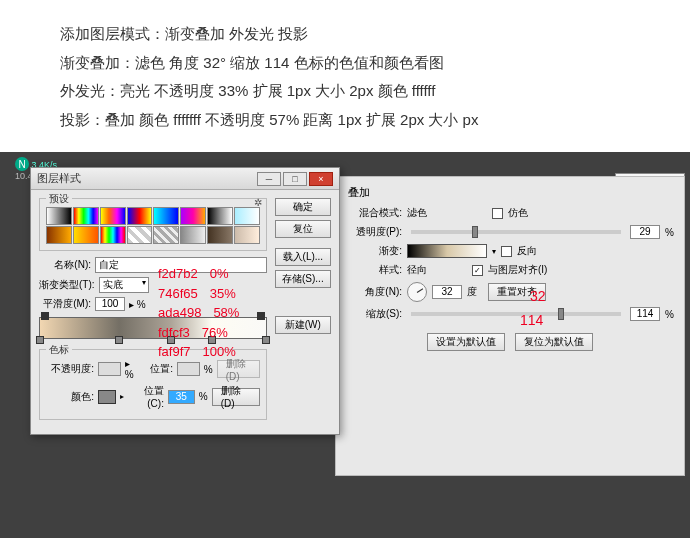 This screenshot has height=538, width=690. Describe the element at coordinates (70, 397) in the screenshot. I see `stop-color-label: 颜色:` at that location.